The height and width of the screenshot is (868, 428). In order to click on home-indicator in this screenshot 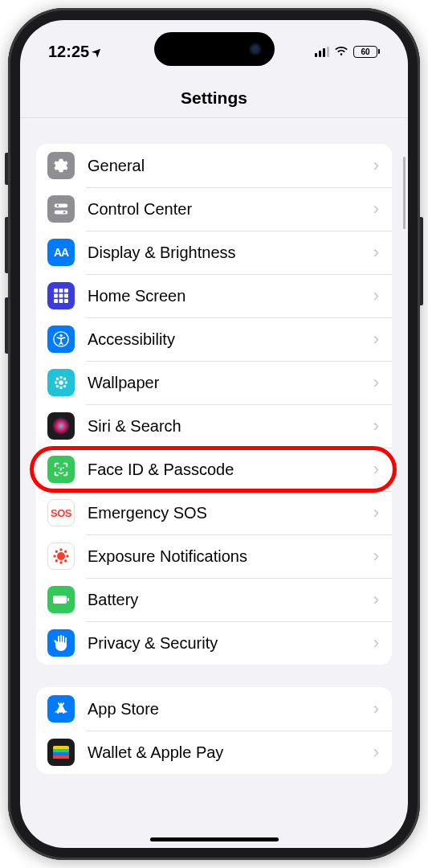, I will do `click(214, 839)`.